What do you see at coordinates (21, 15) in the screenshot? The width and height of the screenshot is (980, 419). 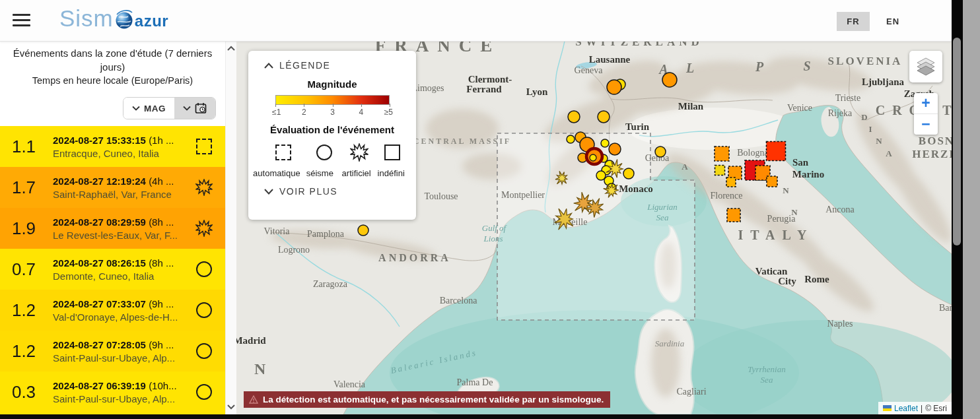 I see `hamburger-icon` at bounding box center [21, 15].